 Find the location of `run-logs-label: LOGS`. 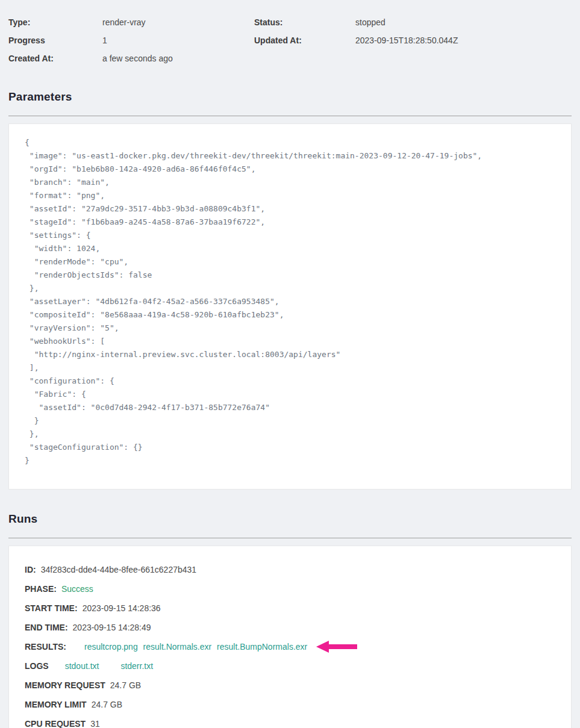

run-logs-label: LOGS is located at coordinates (37, 666).